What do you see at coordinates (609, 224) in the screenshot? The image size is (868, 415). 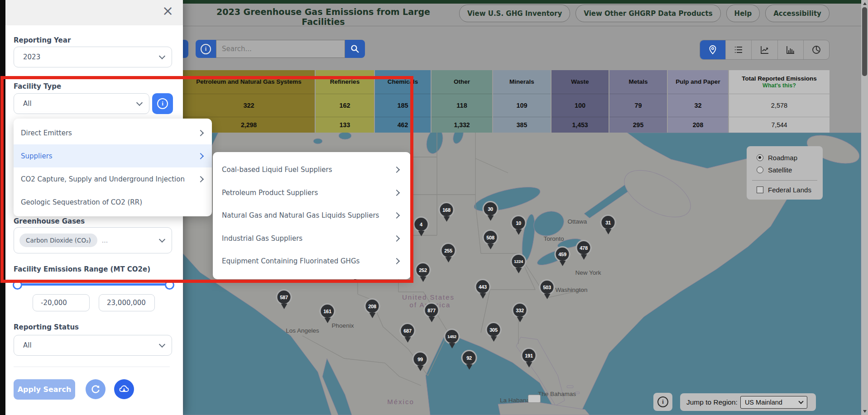 I see `map-cluster-marker: 31` at bounding box center [609, 224].